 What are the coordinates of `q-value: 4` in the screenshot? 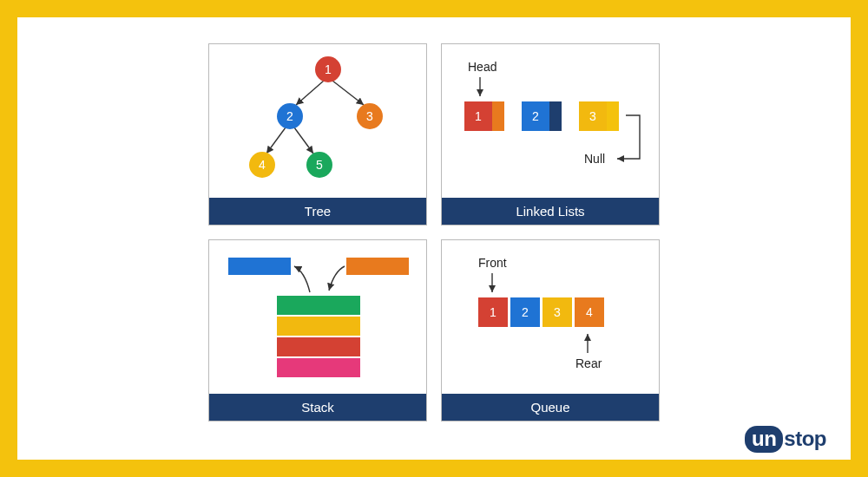 It's located at (589, 312).